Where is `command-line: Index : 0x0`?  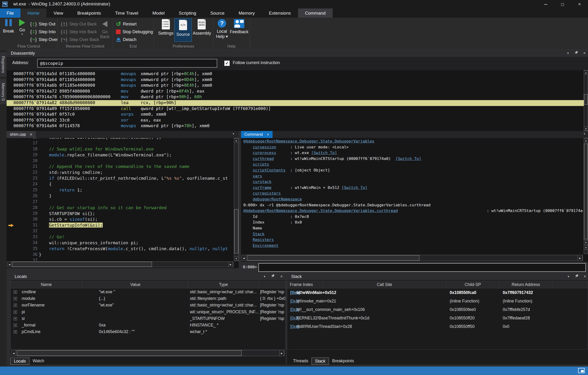 command-line: Index : 0x0 is located at coordinates (412, 223).